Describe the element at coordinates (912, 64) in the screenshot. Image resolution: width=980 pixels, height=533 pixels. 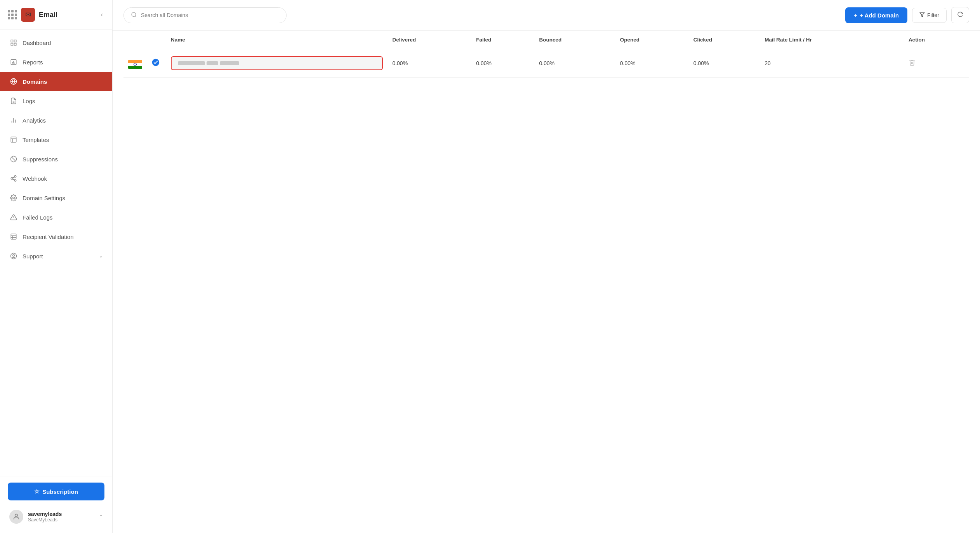
I see `delete-icon` at that location.